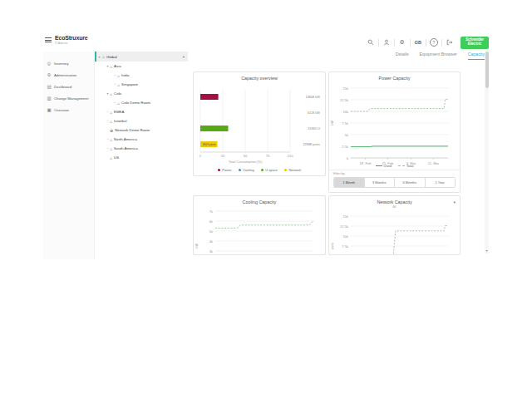 The height and width of the screenshot is (399, 532). What do you see at coordinates (394, 78) in the screenshot?
I see `chart-title: Power Capacity` at bounding box center [394, 78].